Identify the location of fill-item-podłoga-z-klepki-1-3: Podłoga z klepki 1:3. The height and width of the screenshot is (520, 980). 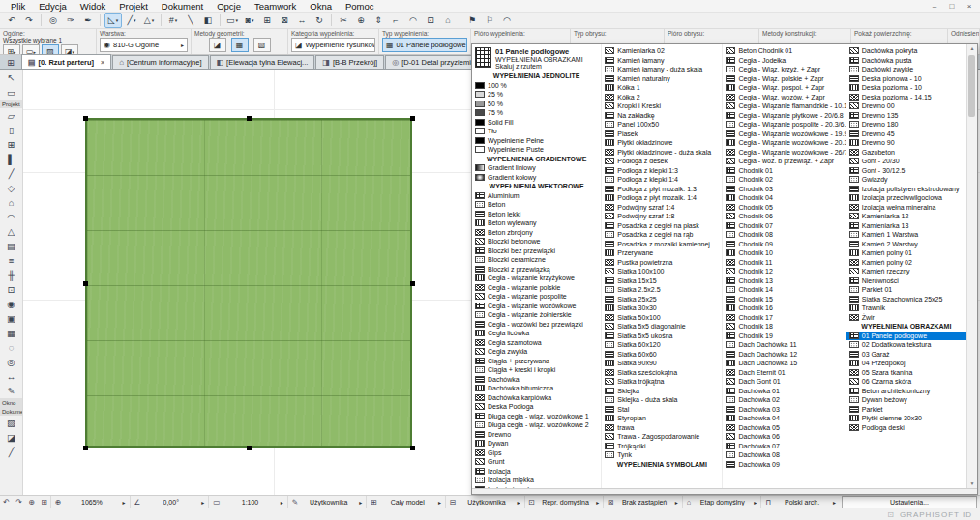
(662, 171).